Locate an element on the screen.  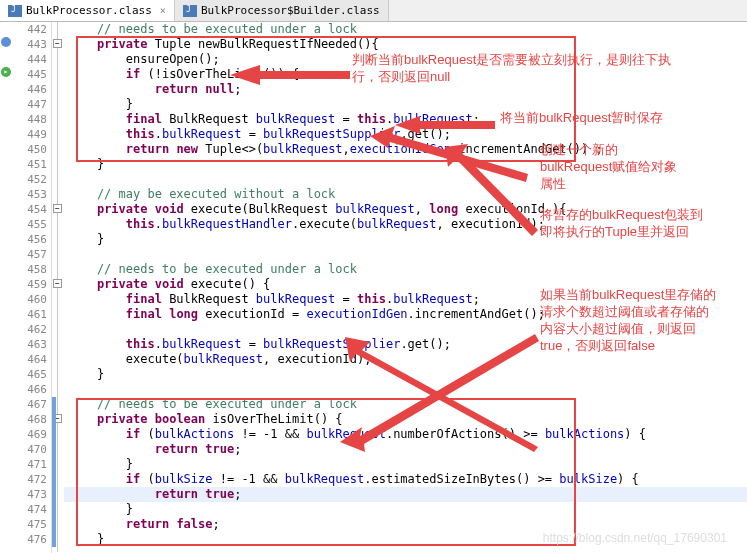
tab-label: BulkProcessor$Builder.class is located at coordinates (290, 10).